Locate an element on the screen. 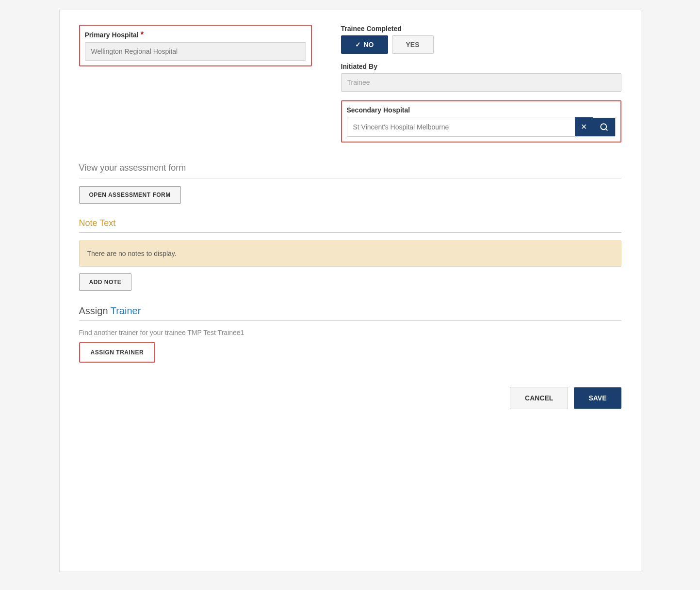 This screenshot has width=700, height=590. trainee-completed-label-text: Trainee Completed is located at coordinates (372, 29).